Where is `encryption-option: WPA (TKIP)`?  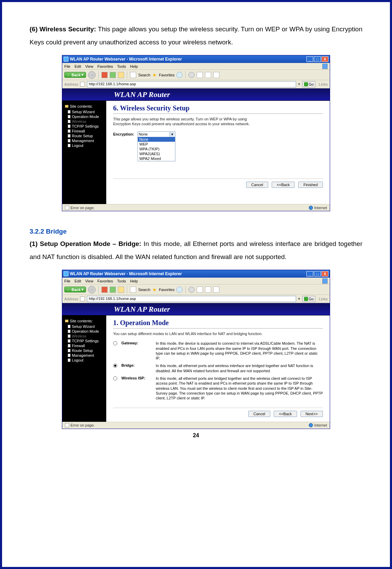 encryption-option: WPA (TKIP) is located at coordinates (156, 149).